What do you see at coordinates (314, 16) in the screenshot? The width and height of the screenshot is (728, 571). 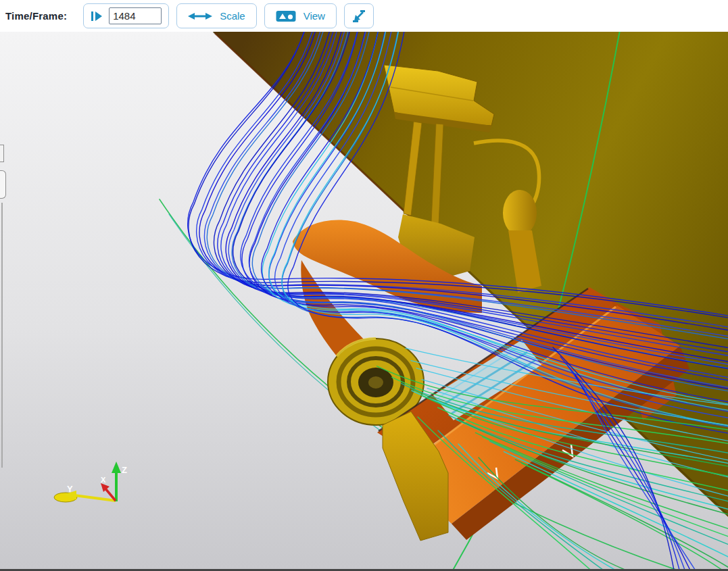 I see `view-button-label: View` at bounding box center [314, 16].